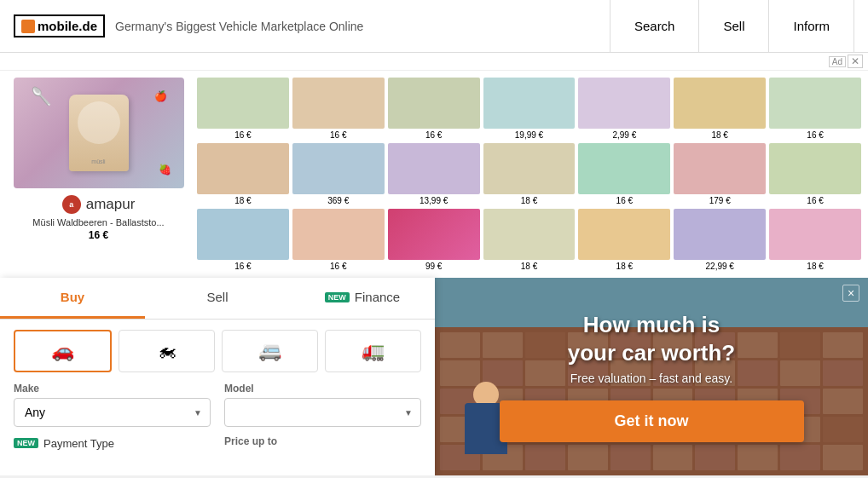  What do you see at coordinates (733, 26) in the screenshot?
I see `nav-item-sell: Sell` at bounding box center [733, 26].